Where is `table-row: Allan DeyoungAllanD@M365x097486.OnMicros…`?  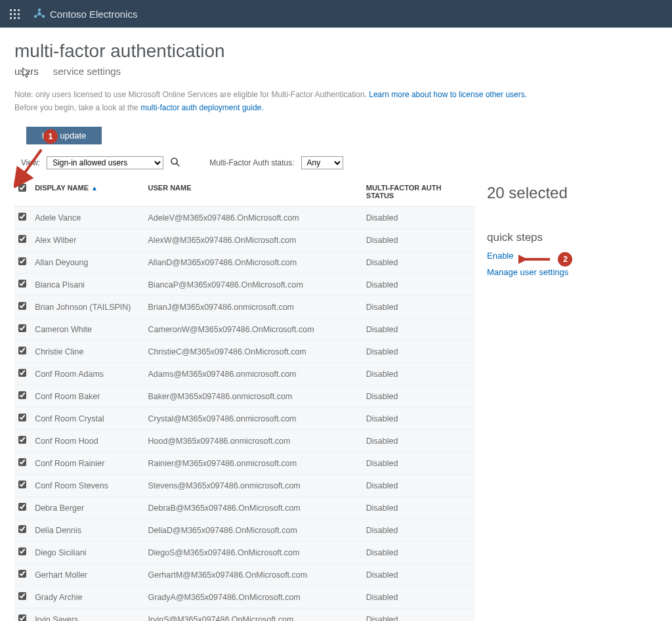
table-row: Allan DeyoungAllanD@M365x097486.OnMicros… is located at coordinates (245, 263).